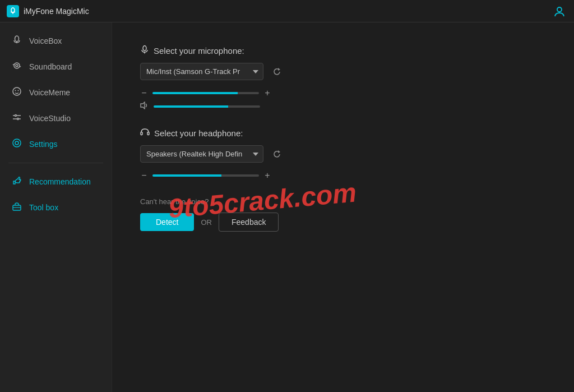 Image resolution: width=574 pixels, height=392 pixels. What do you see at coordinates (44, 207) in the screenshot?
I see `sidebar-label-toolbox: Tool box` at bounding box center [44, 207].